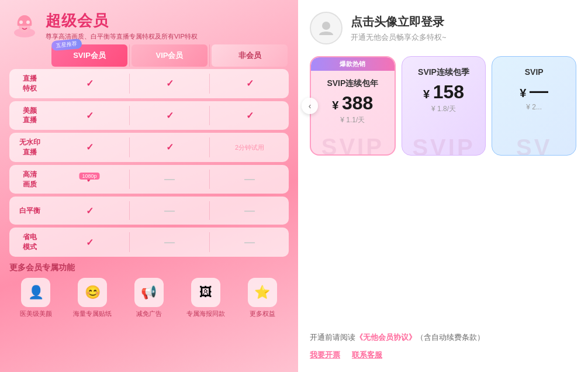  What do you see at coordinates (444, 106) in the screenshot?
I see `plan-card: SVIP连续包季¥ 158¥ 1.8/天SVIP` at bounding box center [444, 106].